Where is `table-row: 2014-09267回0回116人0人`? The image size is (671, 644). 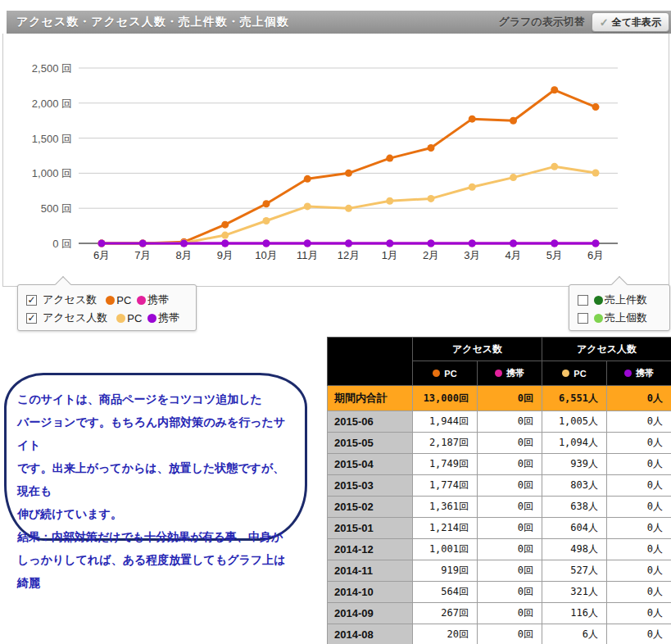 table-row: 2014-09267回0回116人0人 is located at coordinates (500, 614).